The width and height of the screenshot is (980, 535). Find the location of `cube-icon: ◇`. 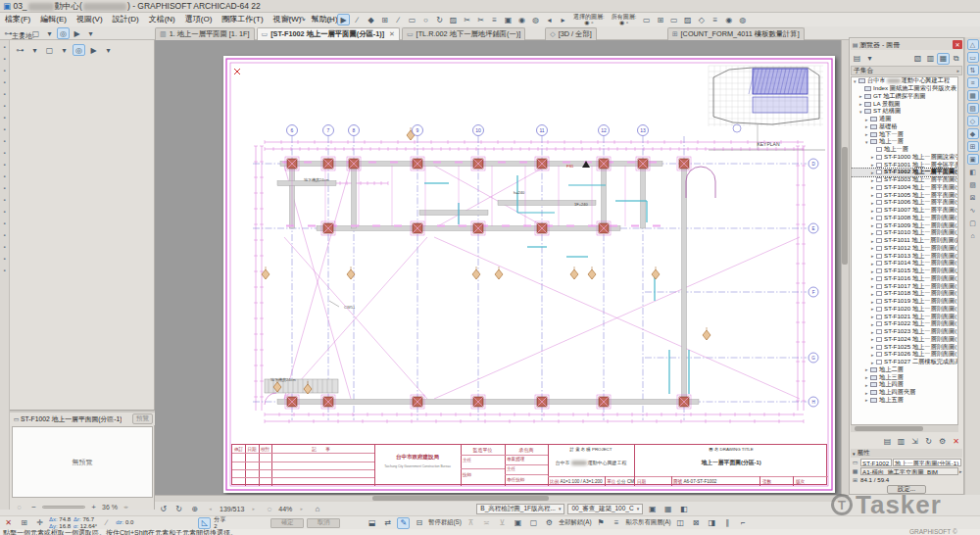

cube-icon: ◇ is located at coordinates (702, 20).